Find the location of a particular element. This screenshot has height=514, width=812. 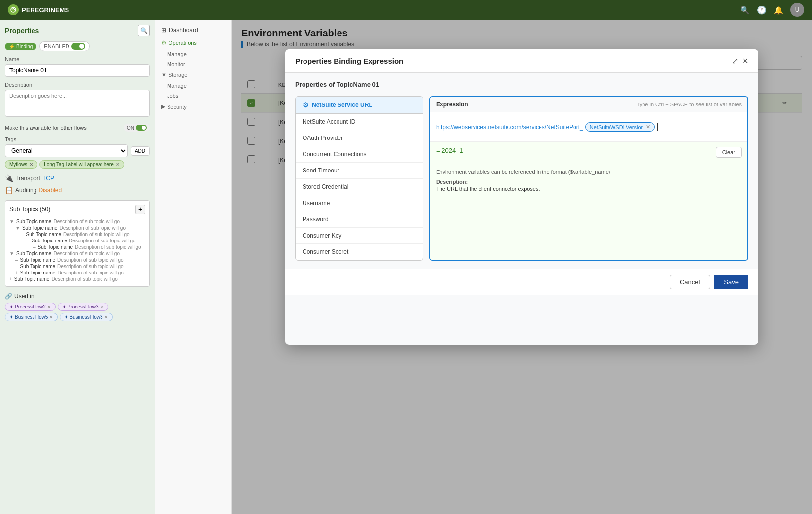

remove-chip-processflow2: ✕ is located at coordinates (49, 307).